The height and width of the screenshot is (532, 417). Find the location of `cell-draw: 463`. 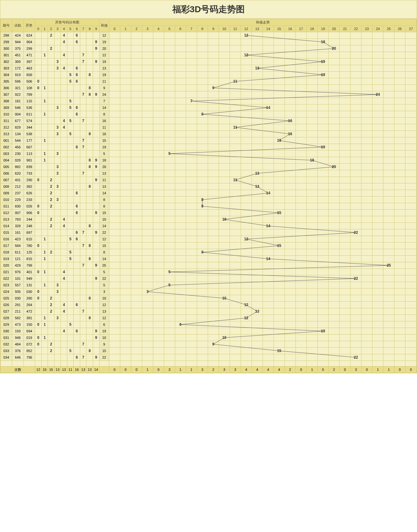

cell-draw: 463 is located at coordinates (29, 68).